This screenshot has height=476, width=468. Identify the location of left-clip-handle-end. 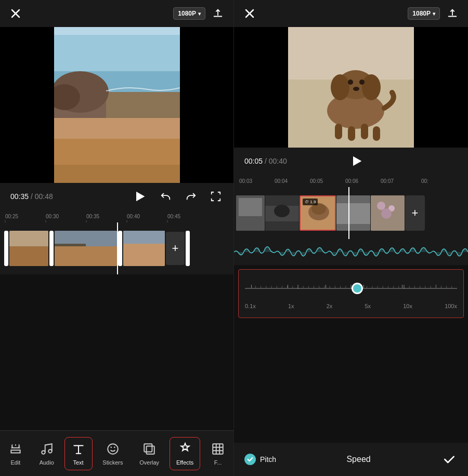
(188, 248).